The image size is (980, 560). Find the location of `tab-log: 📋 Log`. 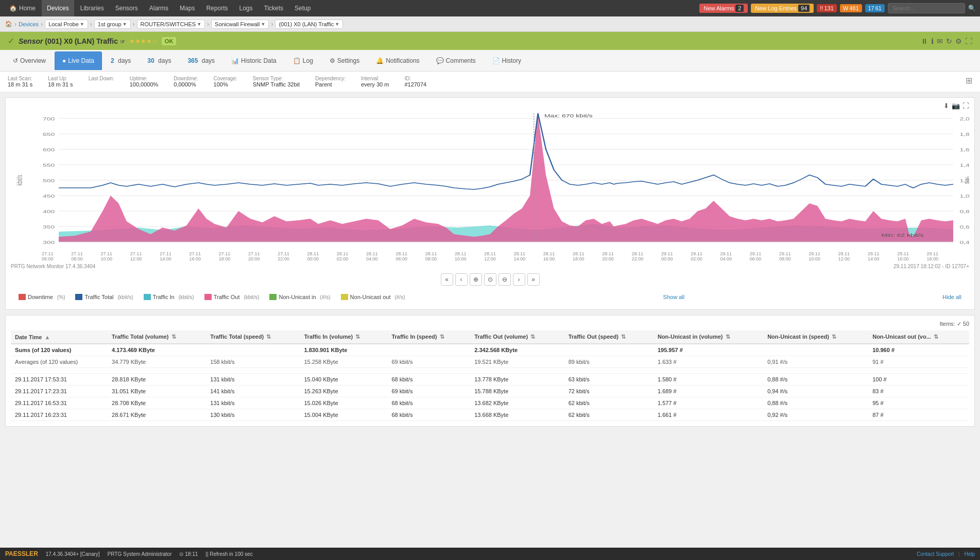

tab-log: 📋 Log is located at coordinates (303, 61).